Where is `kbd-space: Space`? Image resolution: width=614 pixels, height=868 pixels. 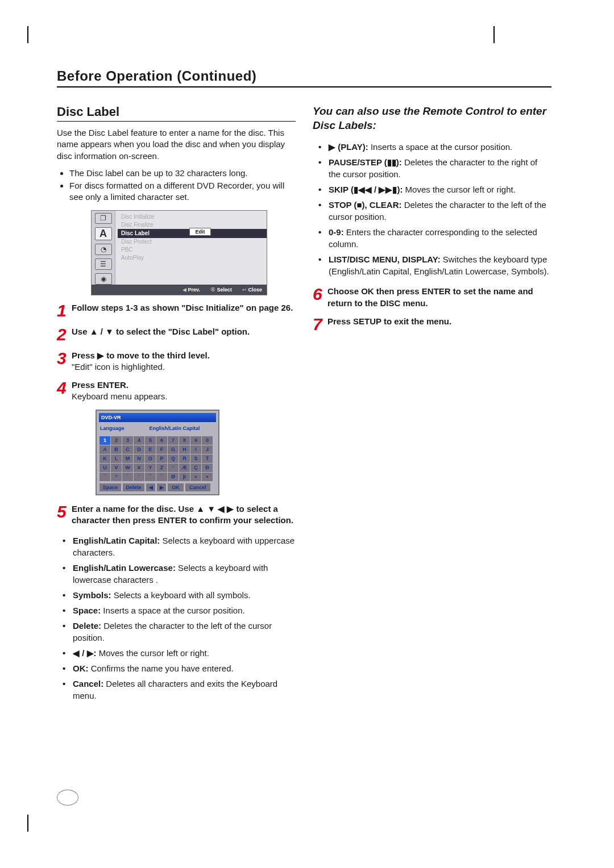
kbd-space: Space is located at coordinates (110, 487).